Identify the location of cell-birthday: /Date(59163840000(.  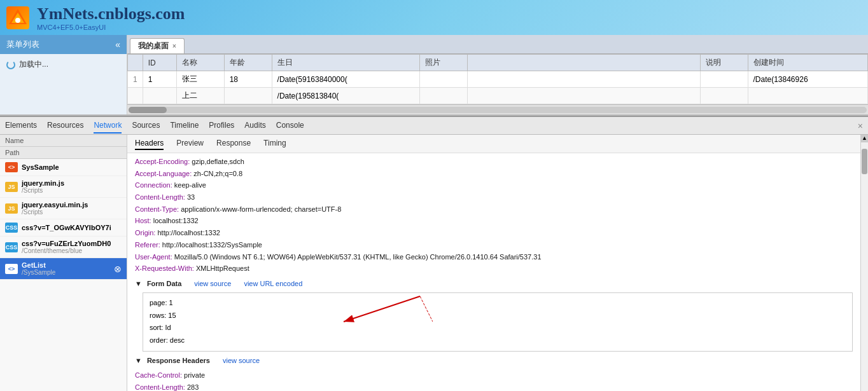
(346, 79).